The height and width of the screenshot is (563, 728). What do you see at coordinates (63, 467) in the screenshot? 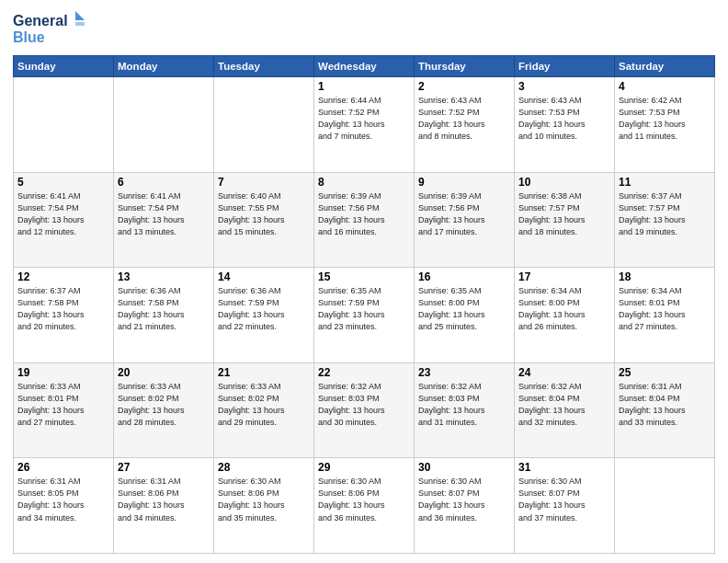
I see `day-number: 26` at bounding box center [63, 467].